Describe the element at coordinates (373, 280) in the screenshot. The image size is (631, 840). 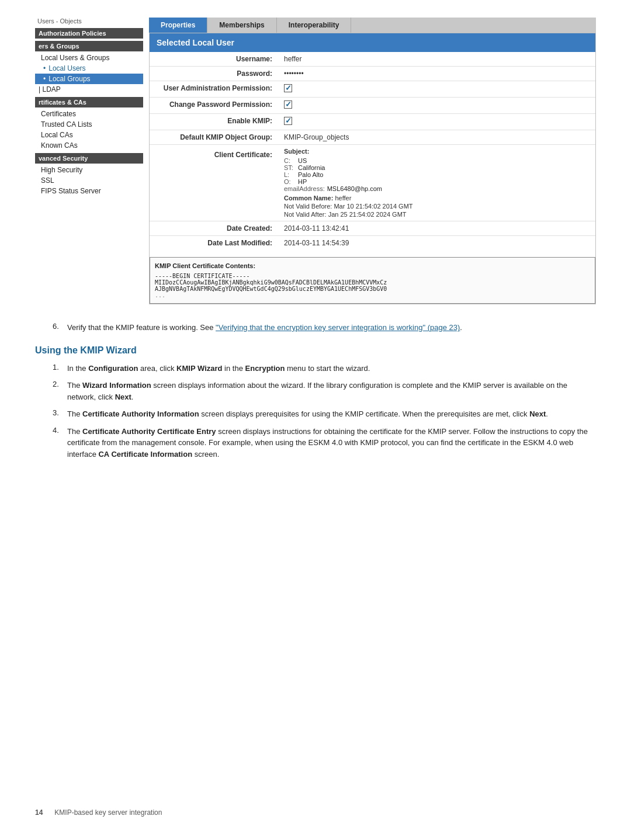
I see `cert-box: KMIP Client Certificate Contents: -----B…` at that location.